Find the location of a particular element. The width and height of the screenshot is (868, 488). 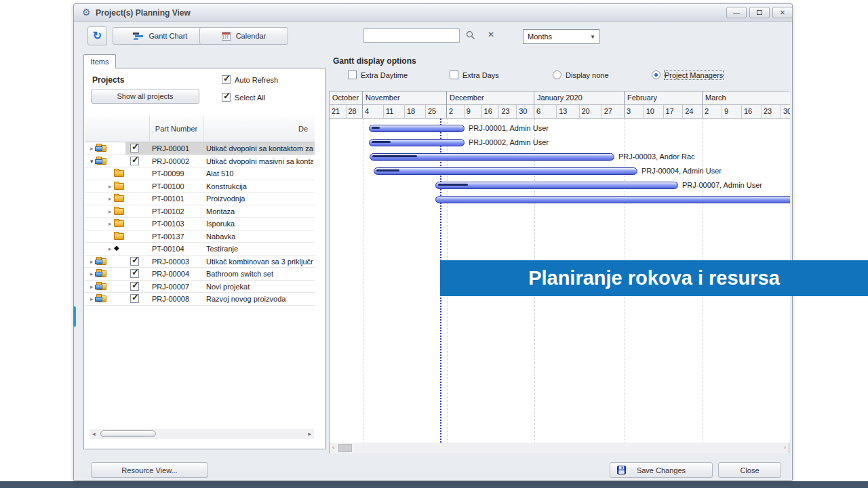

description-cell: Isporuka is located at coordinates (260, 224).